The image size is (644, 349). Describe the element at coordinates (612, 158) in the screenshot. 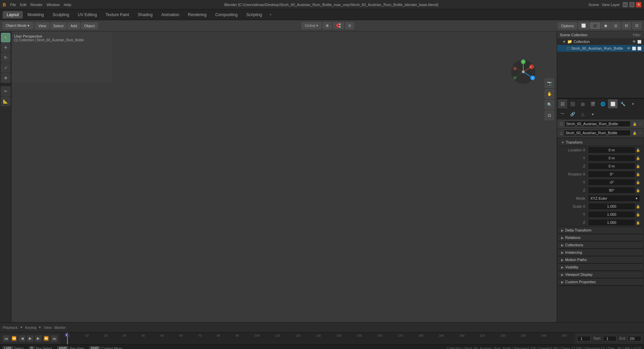

I see `location-y-value: 0 m` at that location.